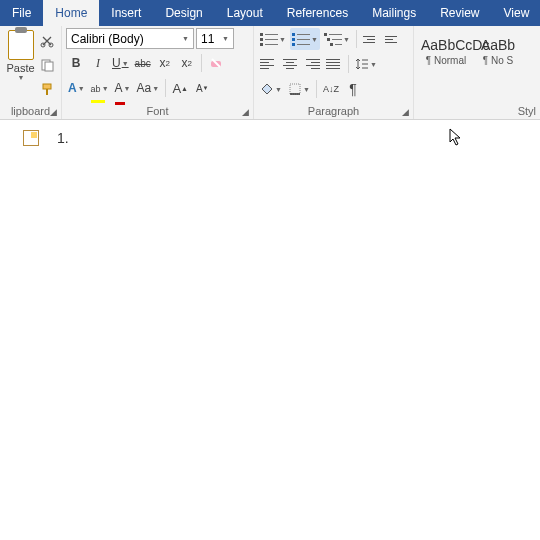 This screenshot has width=540, height=540. I want to click on font-color-button: A▼, so click(123, 88).